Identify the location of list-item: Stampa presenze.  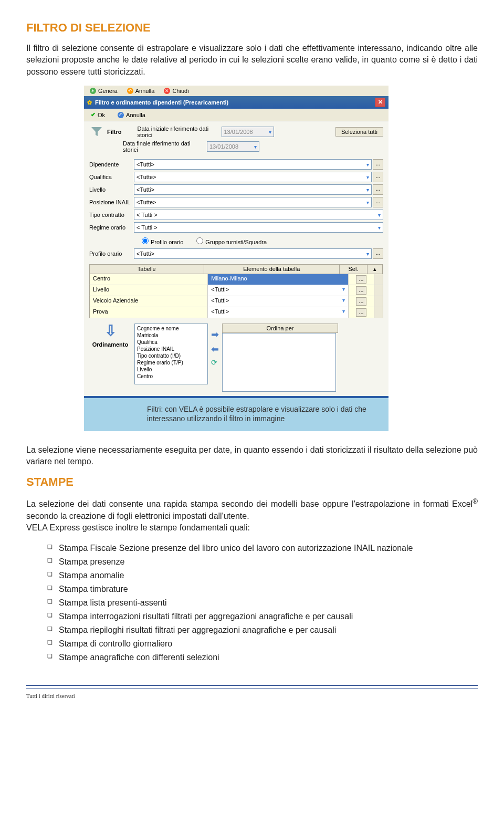
(262, 562).